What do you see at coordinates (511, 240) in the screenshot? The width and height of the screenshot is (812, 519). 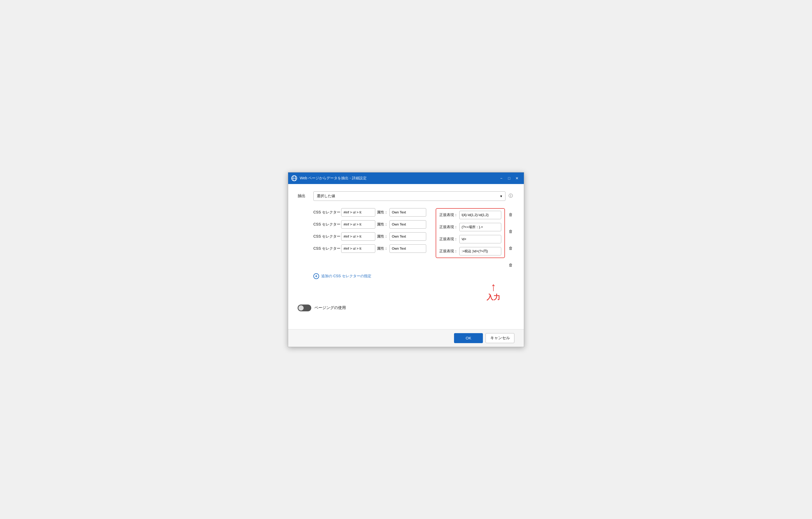 I see `delete-buttons: 🗑 🗑 🗑 🗑` at bounding box center [511, 240].